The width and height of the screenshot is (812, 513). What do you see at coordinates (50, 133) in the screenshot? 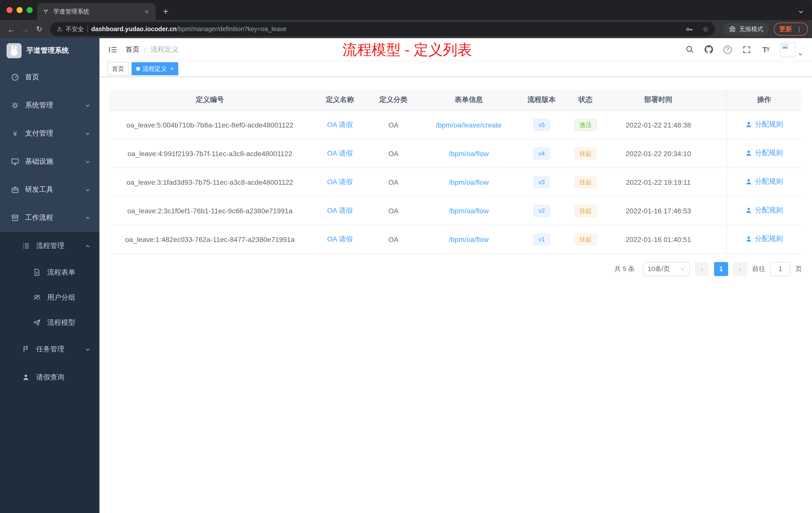
I see `sidebar-item-payment: ¥ 支付管理` at bounding box center [50, 133].